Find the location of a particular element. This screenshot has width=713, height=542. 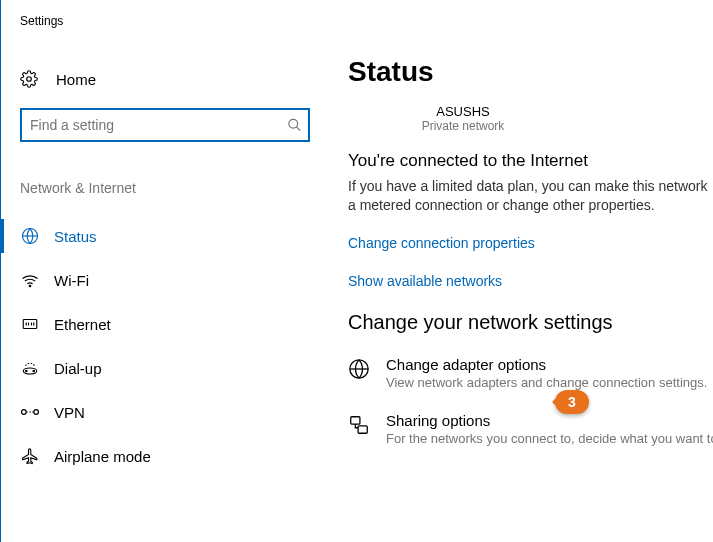

annotation-callout: 3 is located at coordinates (572, 402).